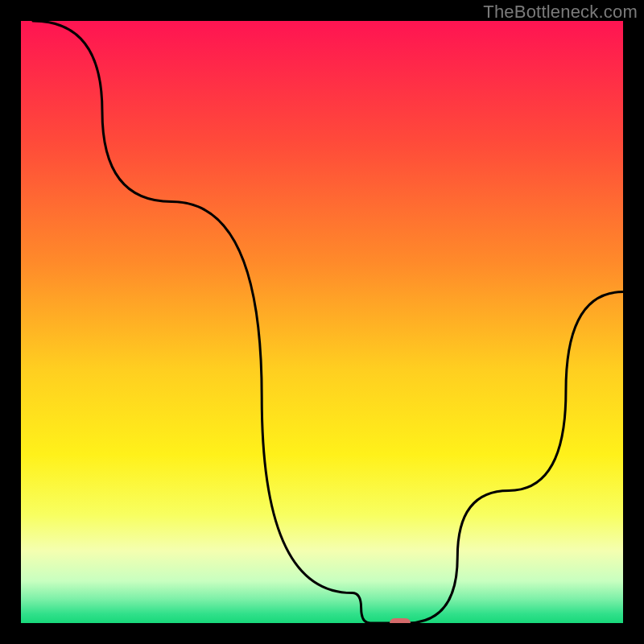 This screenshot has width=644, height=644. I want to click on watermark-text: TheBottleneck.com, so click(560, 12).